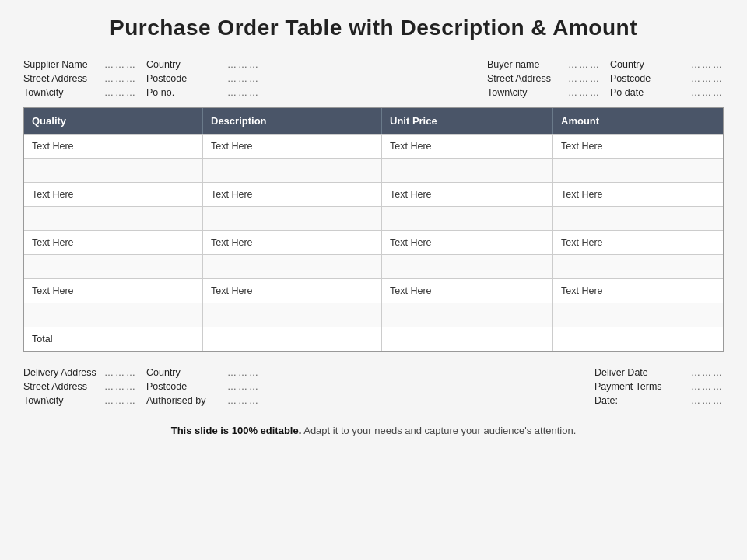 The height and width of the screenshot is (560, 747). What do you see at coordinates (584, 79) in the screenshot?
I see `buyer-street-dots: ………` at bounding box center [584, 79].